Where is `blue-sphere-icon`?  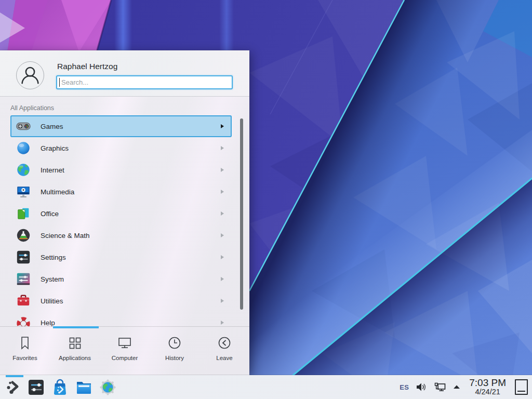 blue-sphere-icon is located at coordinates (23, 148).